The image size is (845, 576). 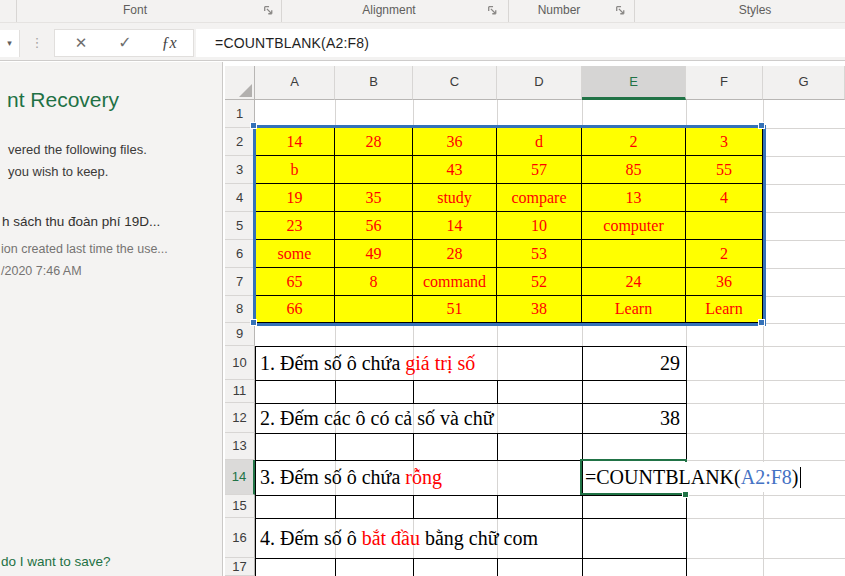 I want to click on recovered-file-timestamp: /2020 7:46 AM, so click(x=42, y=271).